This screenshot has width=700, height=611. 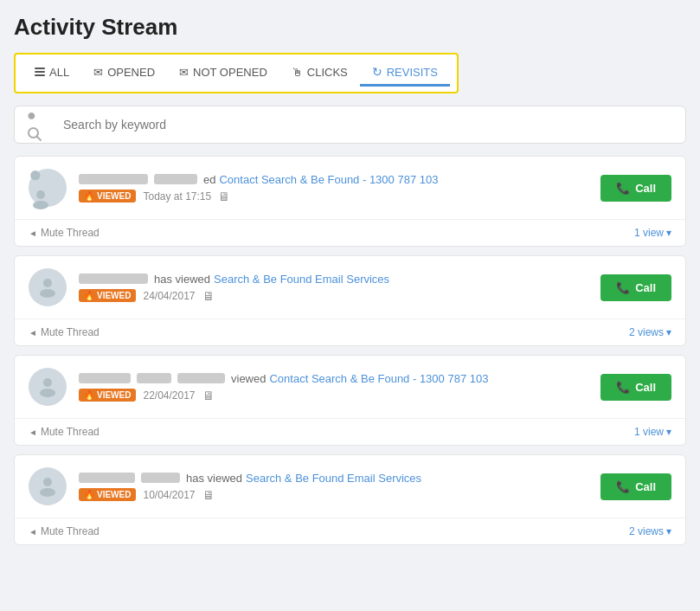 What do you see at coordinates (334, 196) in the screenshot?
I see `card-meta: 🔥 VIEWED Today at 17:15 🖥` at bounding box center [334, 196].